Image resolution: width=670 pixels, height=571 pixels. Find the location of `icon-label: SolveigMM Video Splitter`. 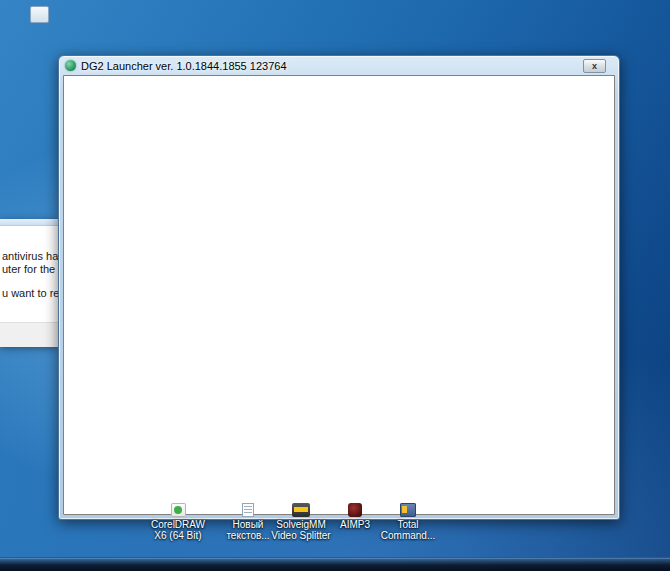

icon-label: SolveigMM Video Splitter is located at coordinates (300, 530).